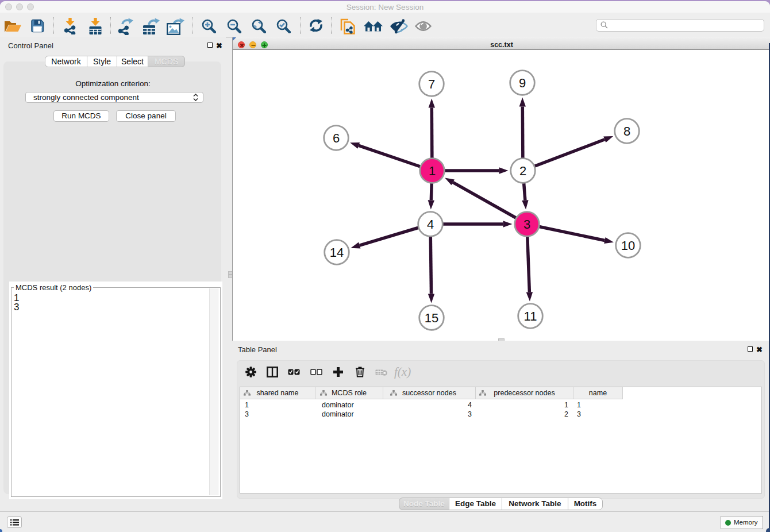 This screenshot has width=770, height=532. I want to click on svg-text: 11, so click(531, 316).